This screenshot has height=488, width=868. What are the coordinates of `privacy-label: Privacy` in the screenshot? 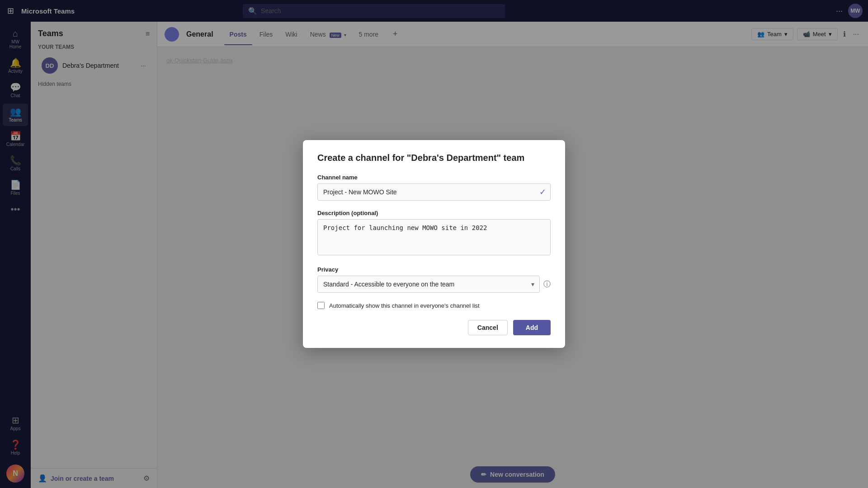 It's located at (434, 269).